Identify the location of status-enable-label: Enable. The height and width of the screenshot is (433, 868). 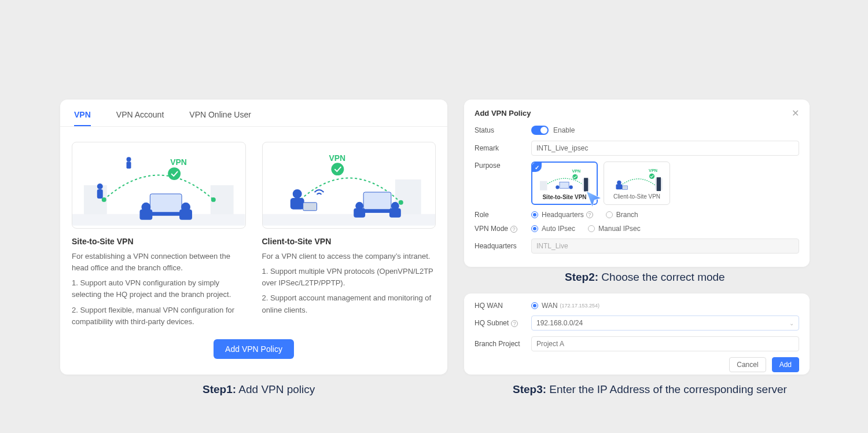
(564, 130).